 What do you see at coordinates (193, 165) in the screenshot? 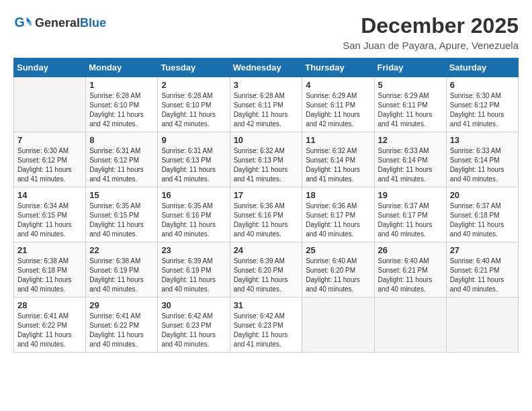
I see `day-info: Sunrise: 6:31 AM Sunset: 6:13 PM Dayligh…` at bounding box center [193, 165].